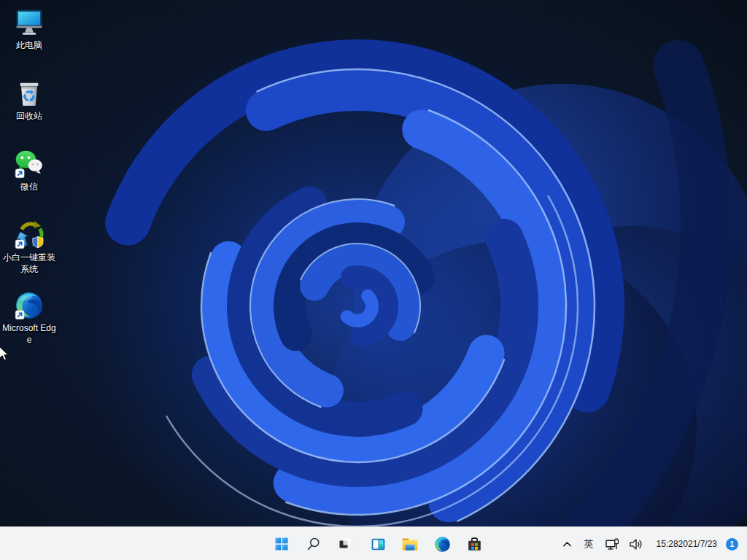 The height and width of the screenshot is (560, 747). Describe the element at coordinates (649, 544) in the screenshot. I see `system-tray: 英 15:28 2021/7/23` at that location.